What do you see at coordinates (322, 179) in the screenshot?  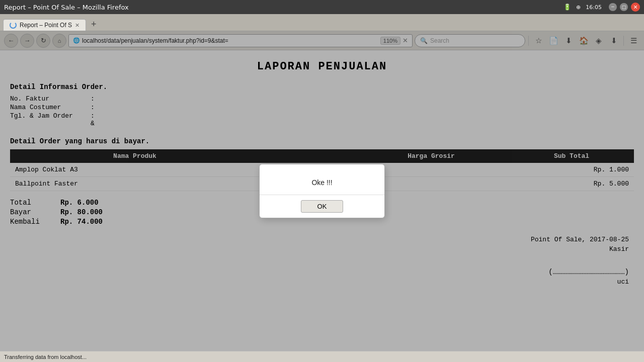 I see `modal-body: Oke !!!` at bounding box center [322, 179].